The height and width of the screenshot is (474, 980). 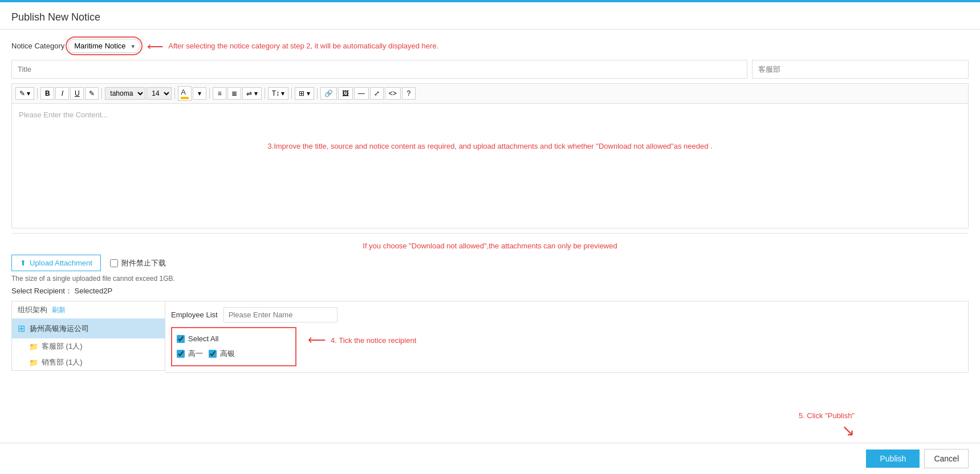 What do you see at coordinates (373, 341) in the screenshot?
I see `step4-hint: 4. Tick the notice recipient` at bounding box center [373, 341].